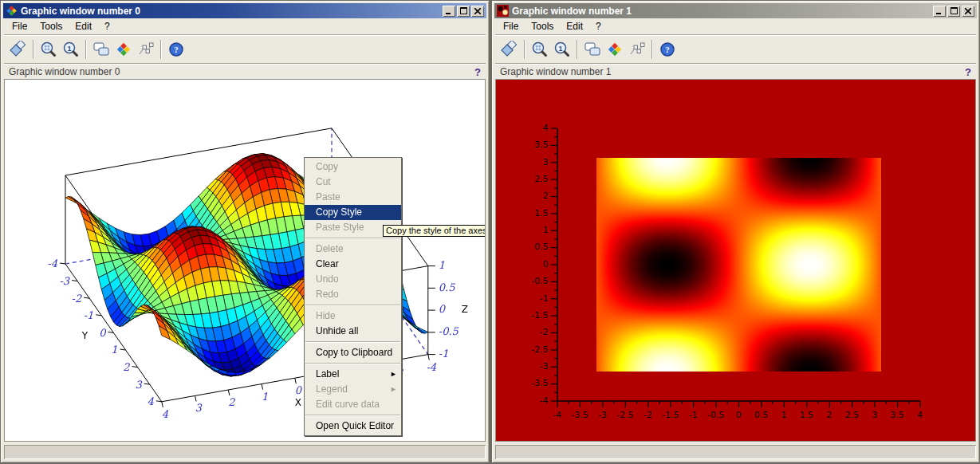 The image size is (980, 464). I want to click on context-menu-item-copy-style: Copy Style, so click(352, 212).